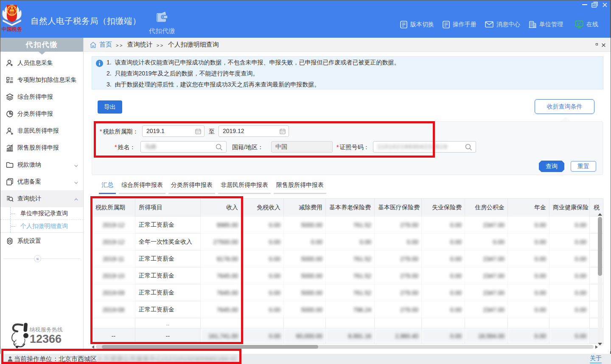  I want to click on svg-text: 中国税务, so click(12, 29).